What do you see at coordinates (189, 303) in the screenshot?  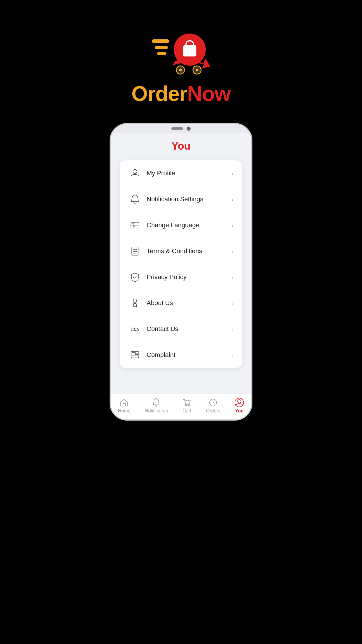 I see `menu-label-about-us: About Us` at bounding box center [189, 303].